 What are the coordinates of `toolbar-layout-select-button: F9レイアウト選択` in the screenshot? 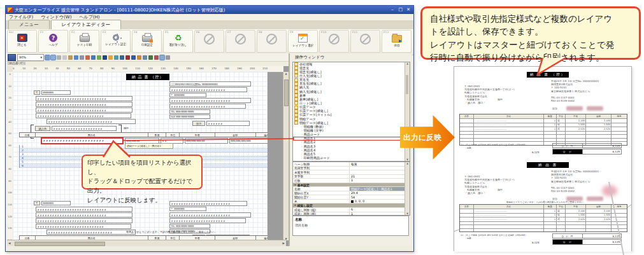 It's located at (303, 41).